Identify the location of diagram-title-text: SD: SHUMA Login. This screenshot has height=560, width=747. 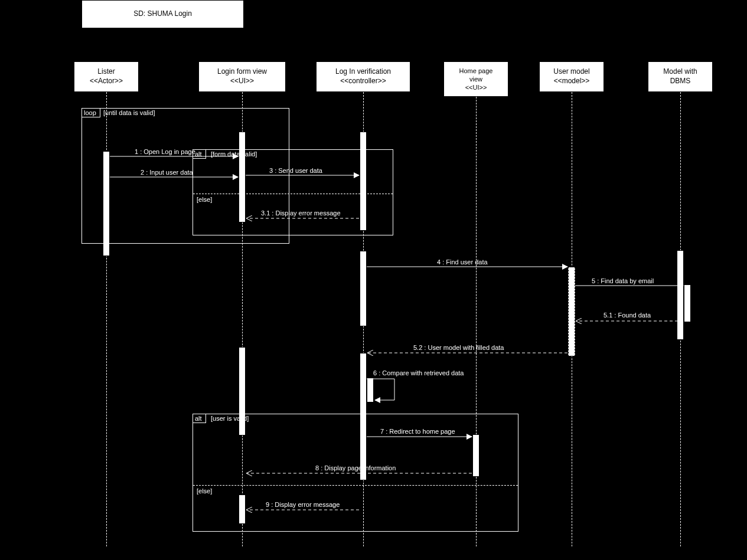
(163, 14).